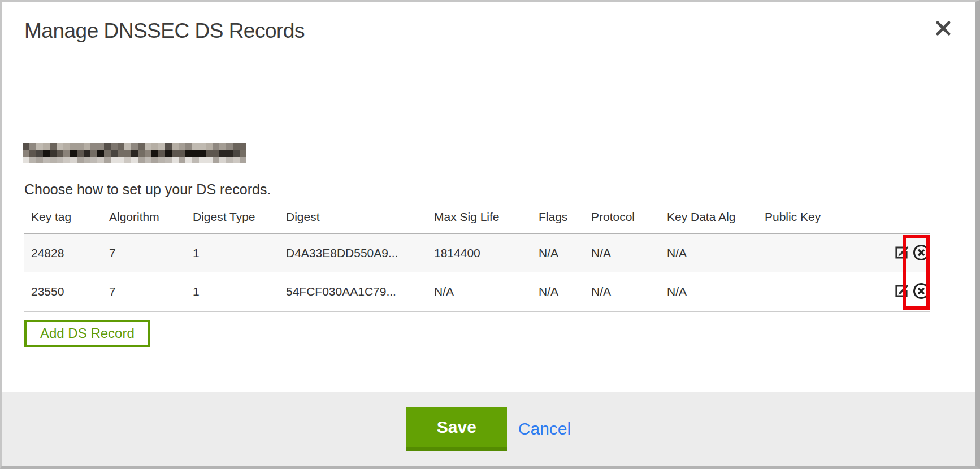 The width and height of the screenshot is (980, 469). Describe the element at coordinates (353, 253) in the screenshot. I see `cell-digest: D4A33E8DD550A9...` at that location.